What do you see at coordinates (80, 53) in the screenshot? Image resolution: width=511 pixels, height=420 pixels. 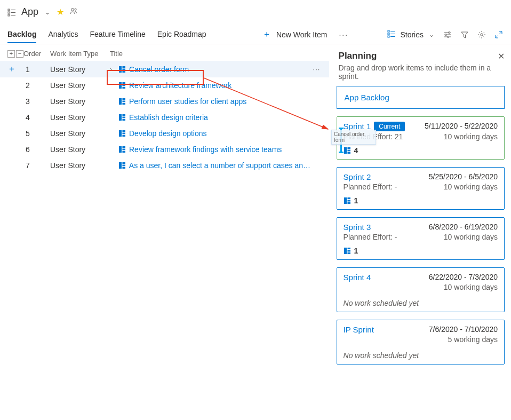 I see `col-header-type: Work Item Type` at bounding box center [80, 53].